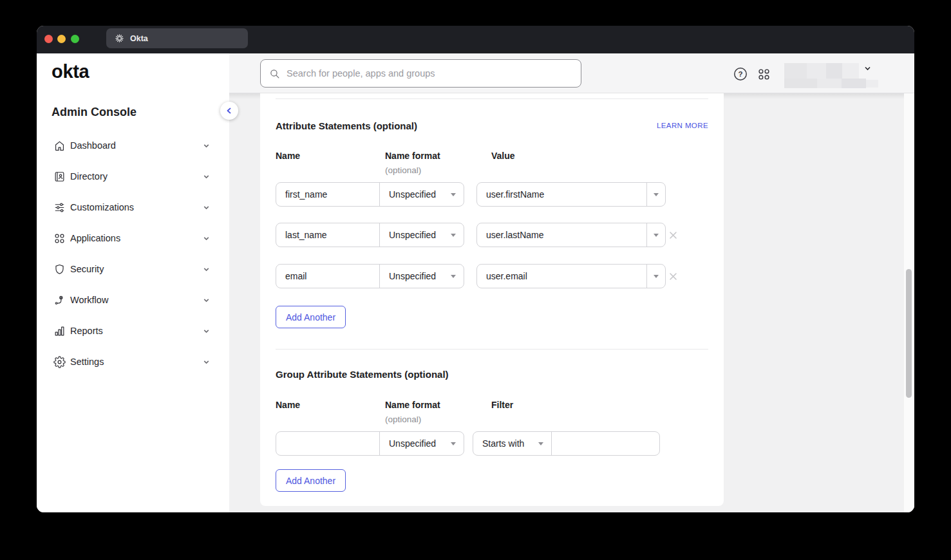  What do you see at coordinates (133, 238) in the screenshot?
I see `sidebar-item-applications: Applications` at bounding box center [133, 238].